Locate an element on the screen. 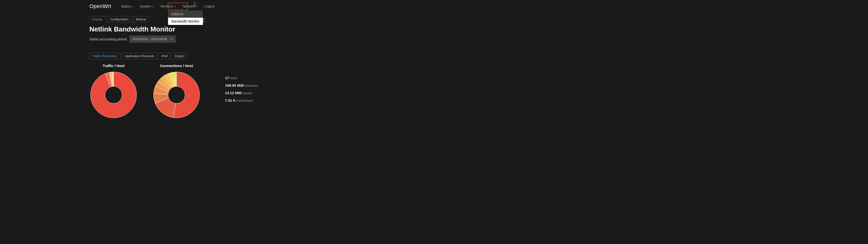 The image size is (868, 244). stat-hosts-label: hosts is located at coordinates (234, 78).